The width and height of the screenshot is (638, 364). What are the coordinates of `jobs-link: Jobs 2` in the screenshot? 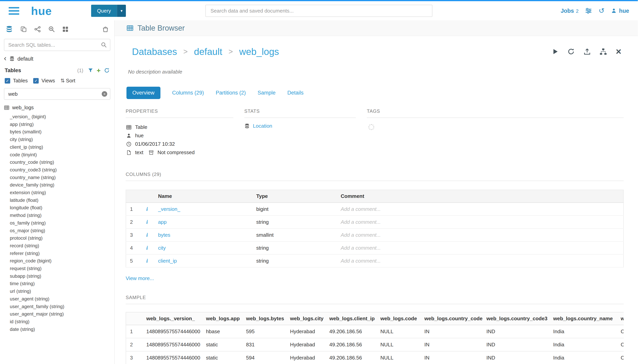 It's located at (570, 11).